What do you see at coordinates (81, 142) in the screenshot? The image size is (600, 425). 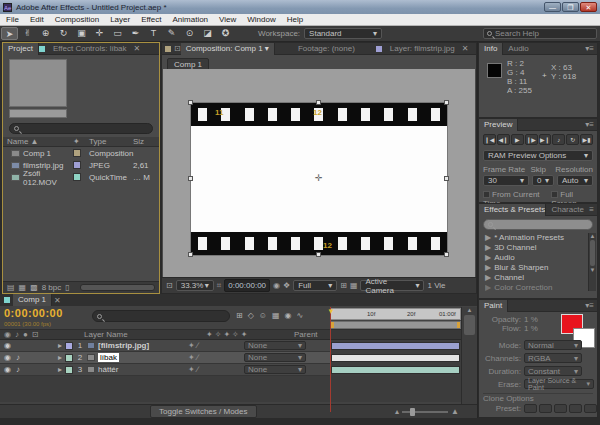 I see `project-list-header: Name ▲ ✦ Type Siz` at bounding box center [81, 142].